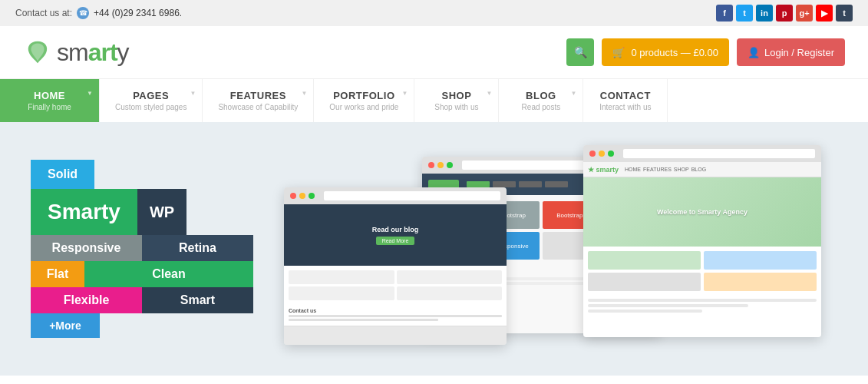 The image size is (868, 384). I want to click on screen4-blog-title: Read our blog, so click(396, 230).